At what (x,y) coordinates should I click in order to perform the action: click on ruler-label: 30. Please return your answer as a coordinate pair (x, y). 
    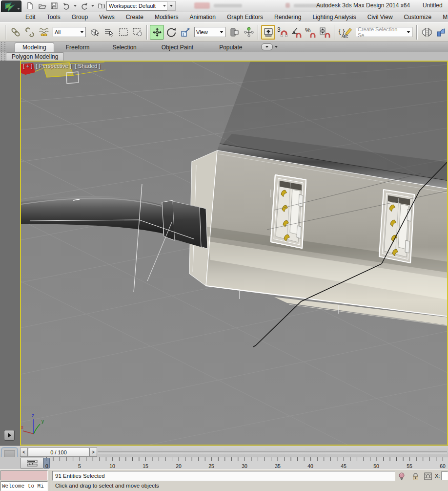
    Looking at the image, I should click on (244, 466).